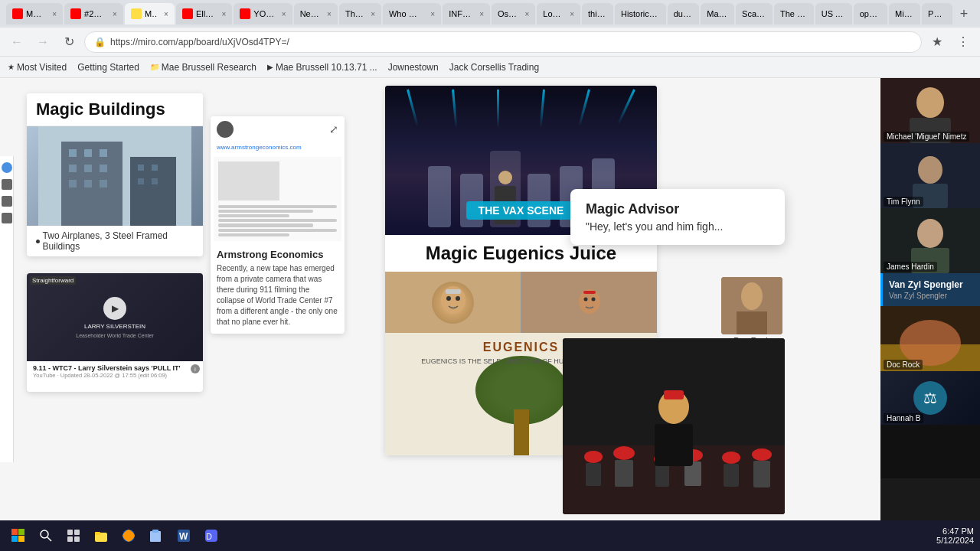  Describe the element at coordinates (43, 42) in the screenshot. I see `forward-button: →` at that location.